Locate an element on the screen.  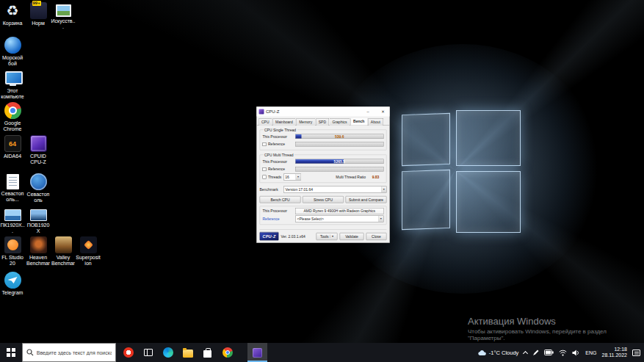
bench-cpu-button: Bench CPU is located at coordinates (281, 200).